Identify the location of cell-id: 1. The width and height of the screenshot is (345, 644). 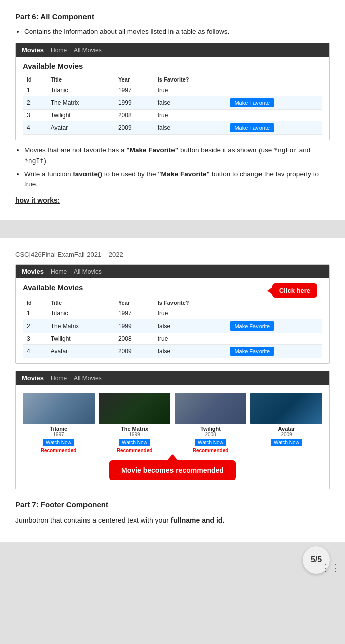
(35, 314).